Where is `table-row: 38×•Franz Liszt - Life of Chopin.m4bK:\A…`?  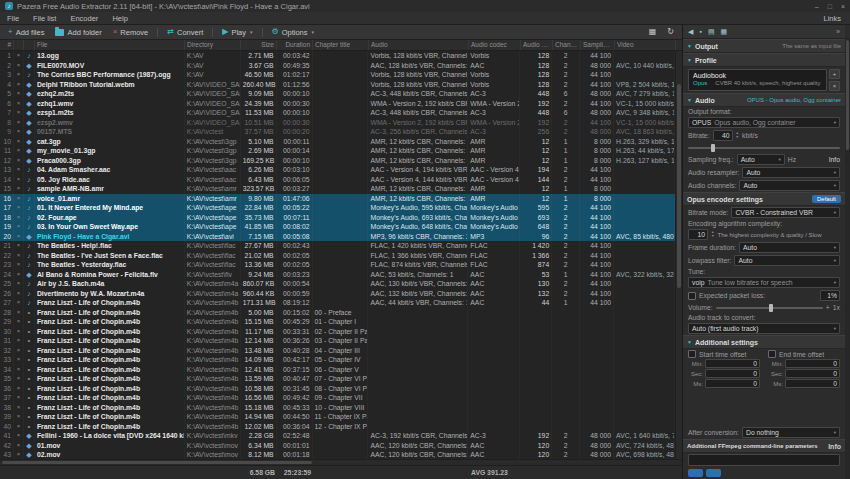
table-row: 38×•Franz Liszt - Life of Chopin.m4bK:\A… is located at coordinates (338, 408).